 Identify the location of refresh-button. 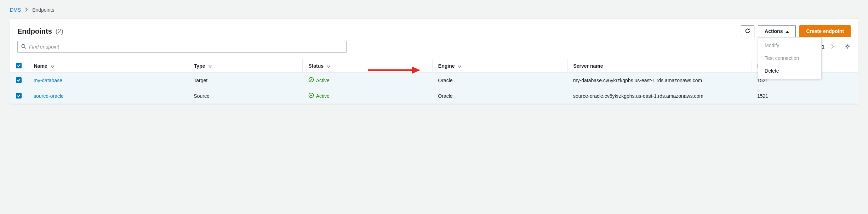
(748, 31).